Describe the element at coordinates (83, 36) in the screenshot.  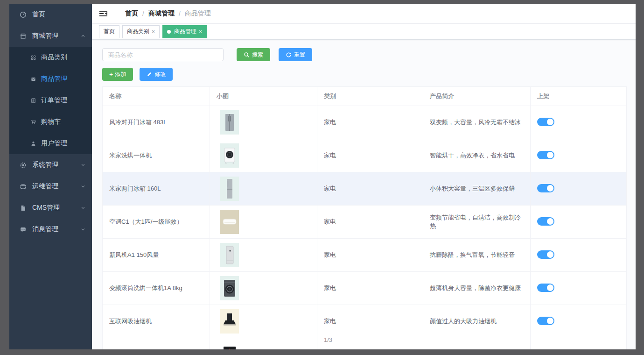
I see `chevron-up-icon` at that location.